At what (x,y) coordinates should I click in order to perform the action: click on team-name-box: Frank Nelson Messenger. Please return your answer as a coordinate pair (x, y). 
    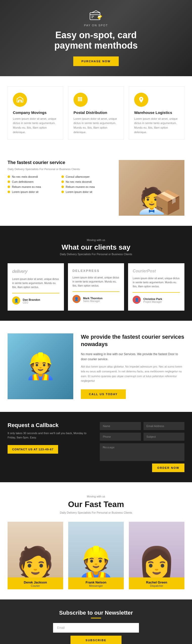
    Looking at the image, I should click on (96, 583).